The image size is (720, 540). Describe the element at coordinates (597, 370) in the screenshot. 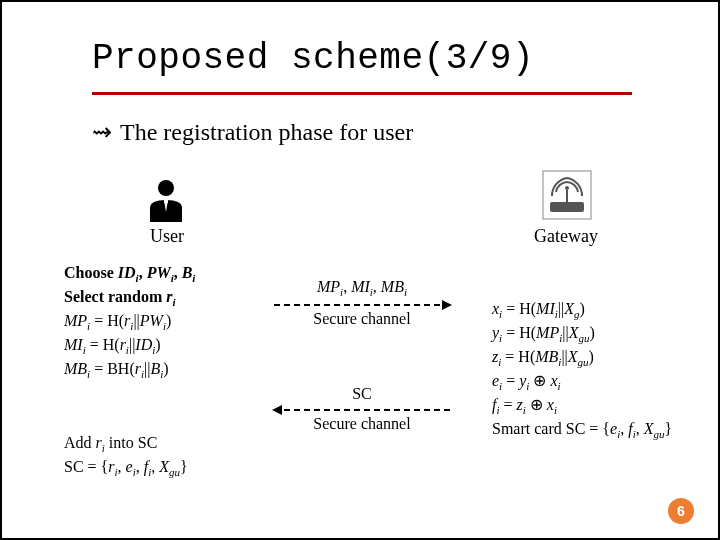

I see `gateway-compute-block: xi = H(MIi||Xg)yi = H(MPi||Xgu)zi = H(MB…` at that location.